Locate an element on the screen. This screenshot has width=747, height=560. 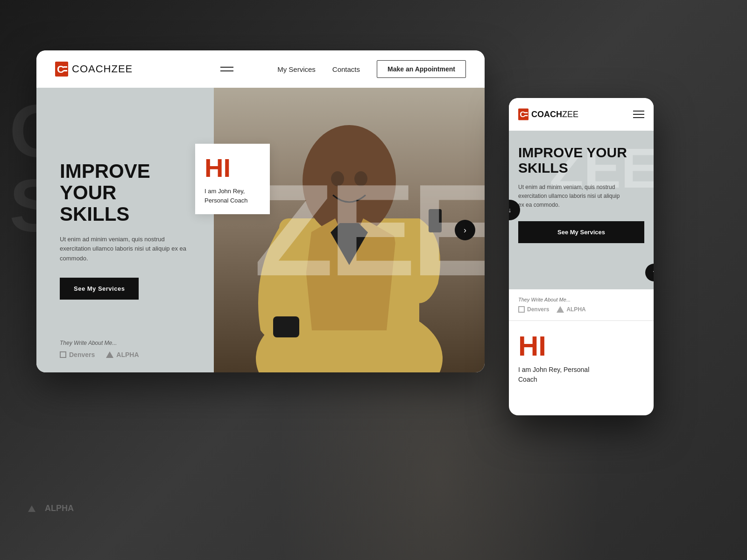
background-brands: ALPHA is located at coordinates (51, 509).